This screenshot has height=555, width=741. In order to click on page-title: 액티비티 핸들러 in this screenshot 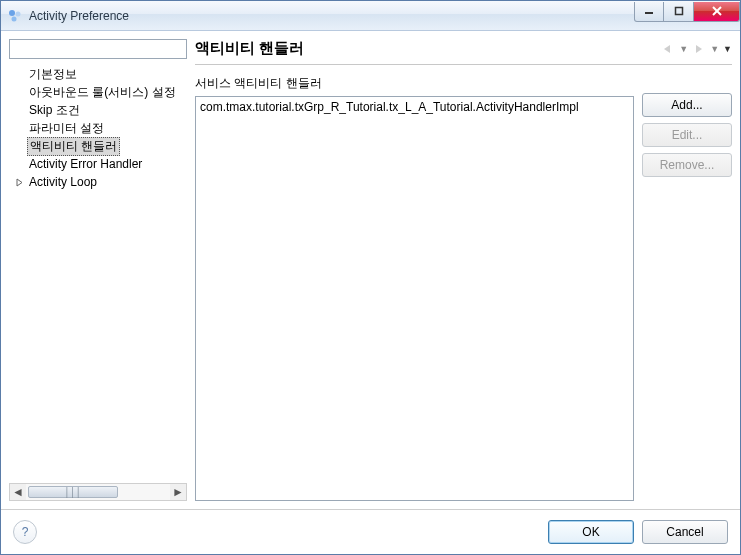, I will do `click(428, 48)`.